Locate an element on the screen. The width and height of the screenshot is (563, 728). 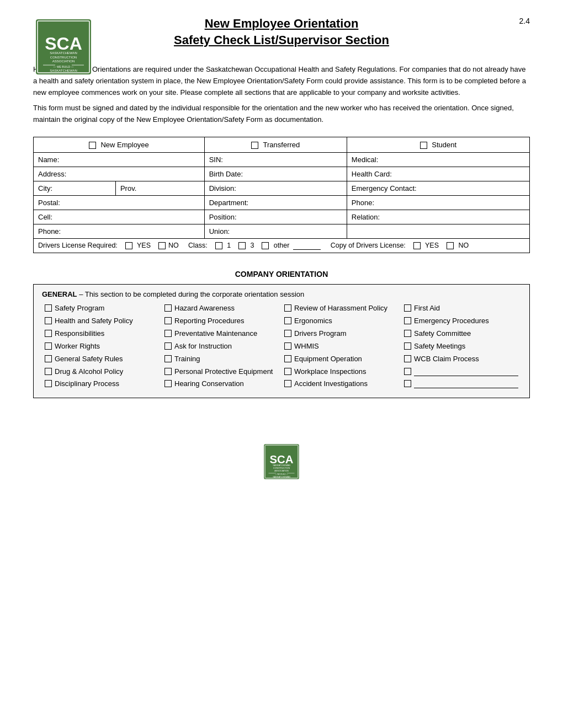
intro-text: Health and Safety Orientations are requi… is located at coordinates (282, 95).